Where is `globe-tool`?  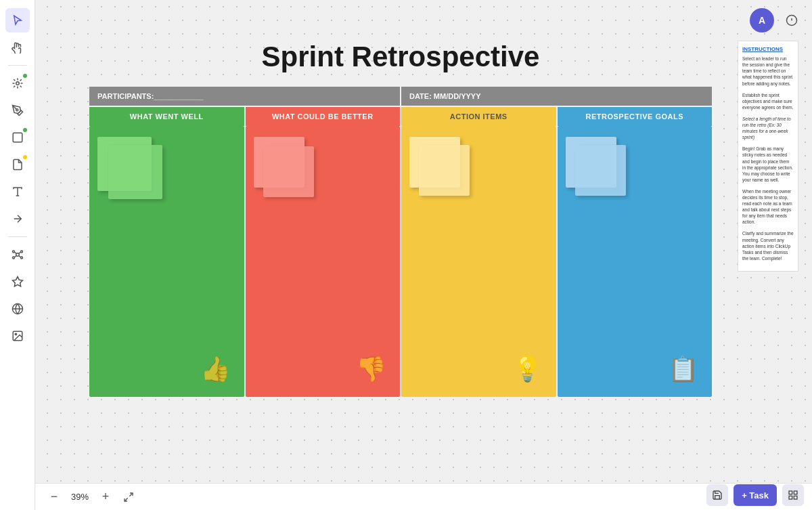 globe-tool is located at coordinates (18, 309).